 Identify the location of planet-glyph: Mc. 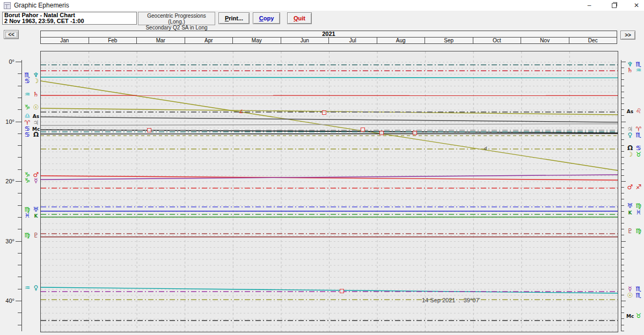
(630, 316).